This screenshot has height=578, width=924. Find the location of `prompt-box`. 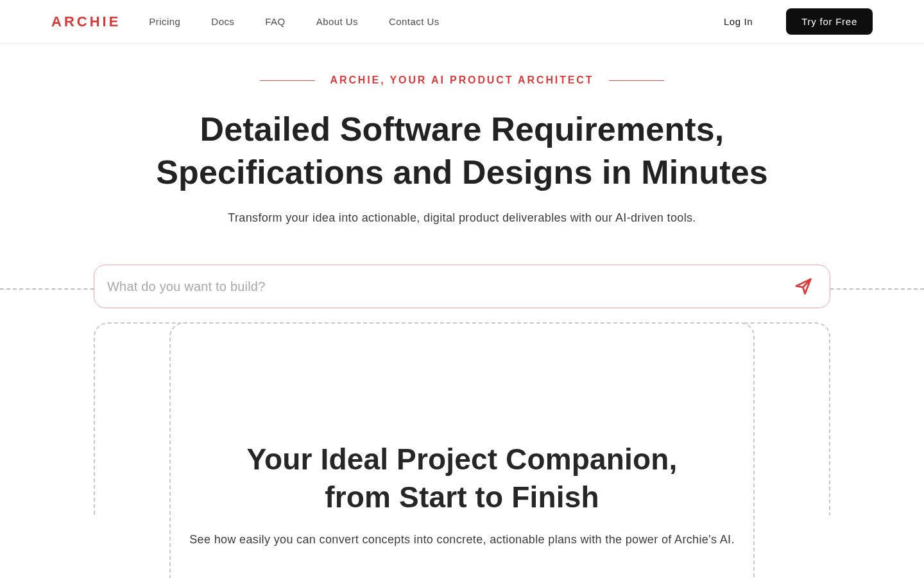

prompt-box is located at coordinates (462, 286).